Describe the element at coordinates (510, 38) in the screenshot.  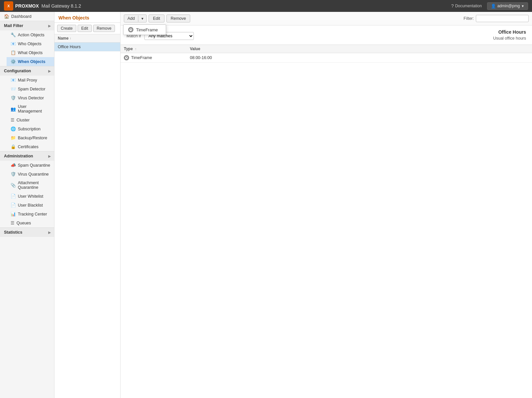
I see `detail-description: Usual office hours` at that location.